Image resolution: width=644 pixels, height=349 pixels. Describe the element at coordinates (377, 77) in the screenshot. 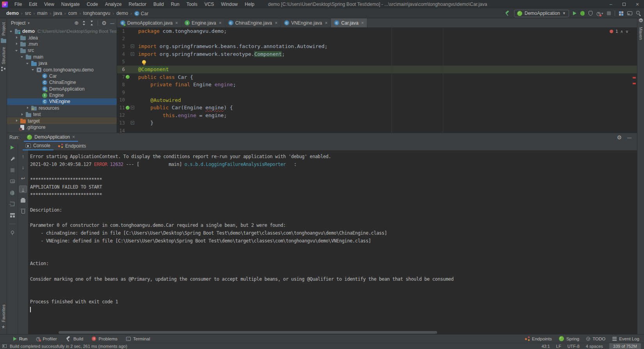

I see `code-line-7: 7public class Car {` at that location.